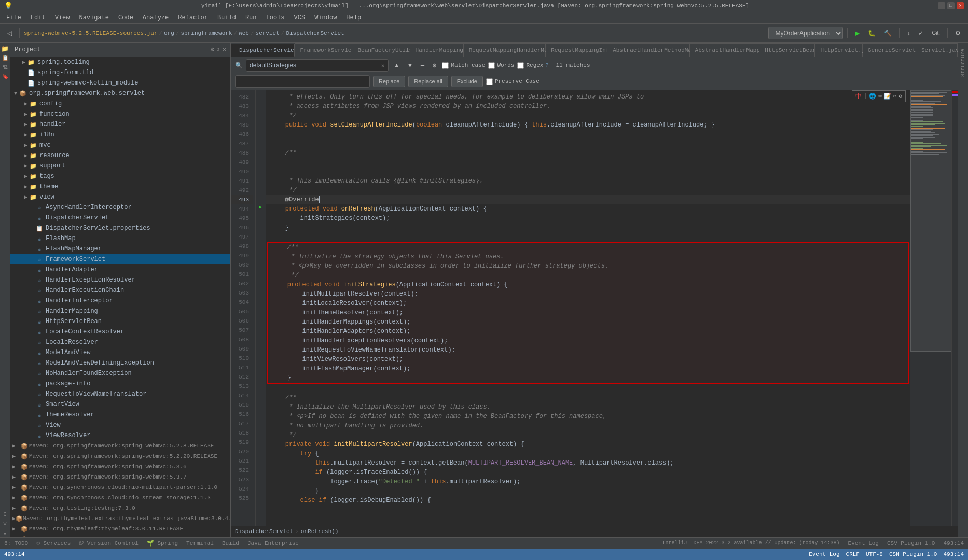 The image size is (968, 560). What do you see at coordinates (120, 342) in the screenshot?
I see `tree-item-locale-resolver: ▶ ☕ LocaleResolver` at bounding box center [120, 342].